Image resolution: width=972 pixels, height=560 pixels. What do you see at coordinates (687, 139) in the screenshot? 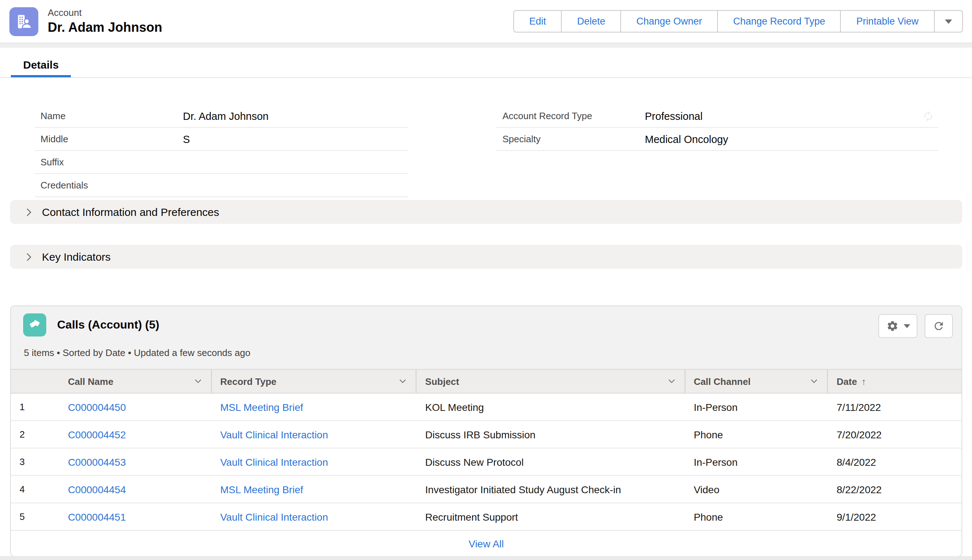
I see `field-value: Medical Oncology` at bounding box center [687, 139].